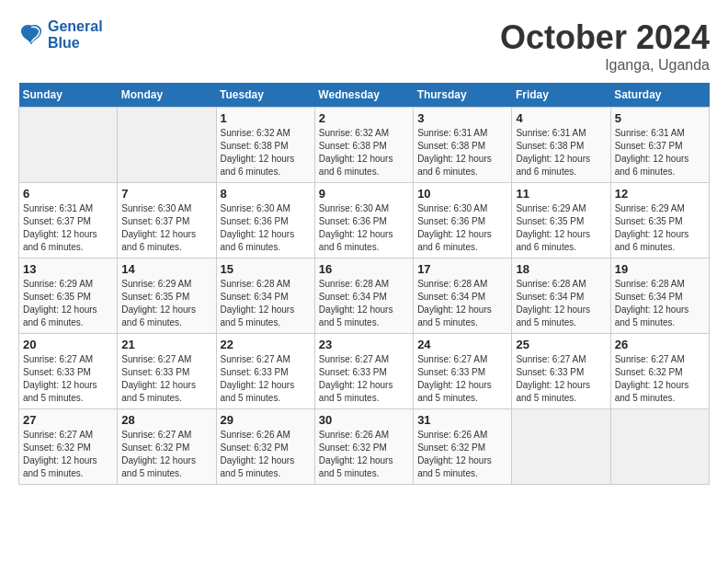 Image resolution: width=728 pixels, height=563 pixels. What do you see at coordinates (167, 447) in the screenshot?
I see `calendar-cell: 28Sunrise: 6:27 AM Sunset: 6:32 PM Dayli…` at bounding box center [167, 447].